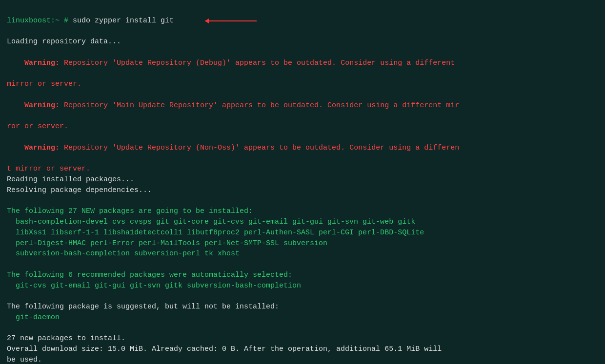 This screenshot has height=364, width=605. Describe the element at coordinates (260, 105) in the screenshot. I see `warning-text-2: Repository 'Main Update Repository' appe…` at that location.